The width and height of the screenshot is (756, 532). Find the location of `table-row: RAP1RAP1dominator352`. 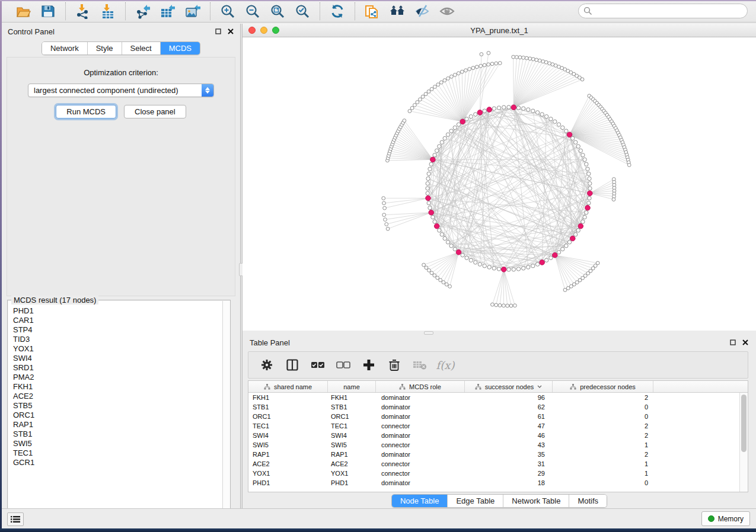

table-row: RAP1RAP1dominator352 is located at coordinates (494, 454).